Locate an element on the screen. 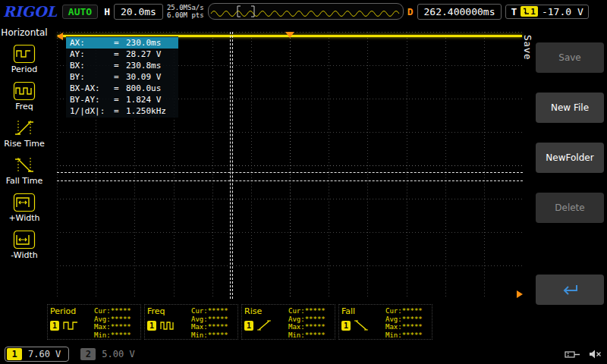 This screenshot has width=607, height=364. cursor-by-line is located at coordinates (290, 173).